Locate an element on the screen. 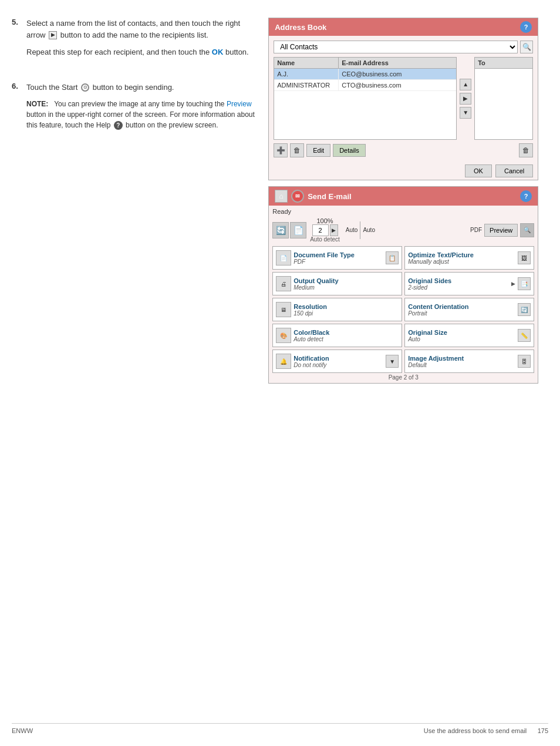 This screenshot has width=560, height=746. search-icon: 🔍 is located at coordinates (527, 47).